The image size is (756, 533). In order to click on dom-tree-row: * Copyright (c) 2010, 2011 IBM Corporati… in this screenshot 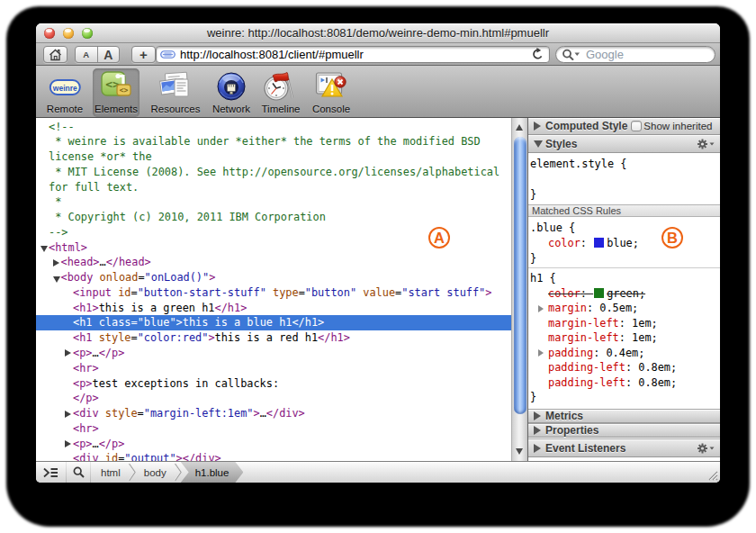, I will do `click(274, 218)`.